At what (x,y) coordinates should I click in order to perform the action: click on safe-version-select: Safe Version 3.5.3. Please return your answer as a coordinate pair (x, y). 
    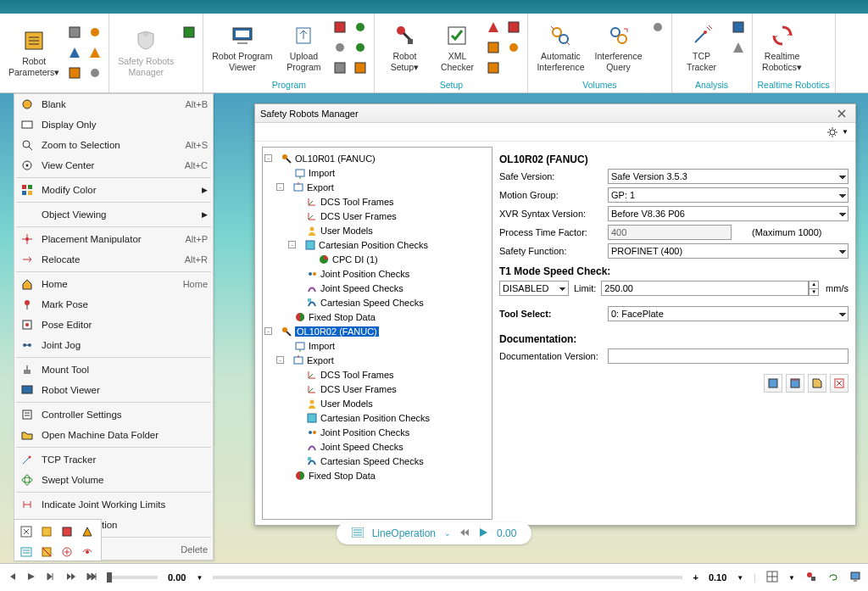
    Looking at the image, I should click on (728, 176).